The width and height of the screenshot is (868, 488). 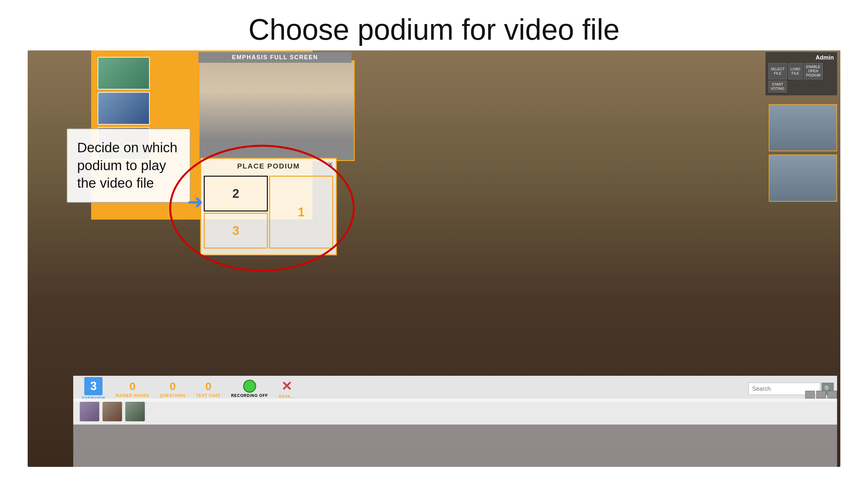 What do you see at coordinates (455, 389) in the screenshot?
I see `bottom-toolbar: 3 OVERVIEW 0 RAISED HANDS 0 QUESTIONS 0 …` at bounding box center [455, 389].